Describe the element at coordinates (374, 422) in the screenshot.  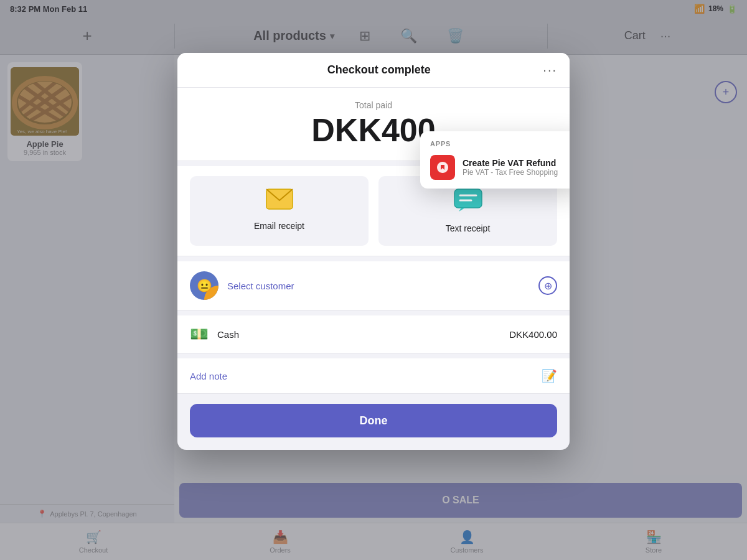
I see `done-section: Done` at that location.